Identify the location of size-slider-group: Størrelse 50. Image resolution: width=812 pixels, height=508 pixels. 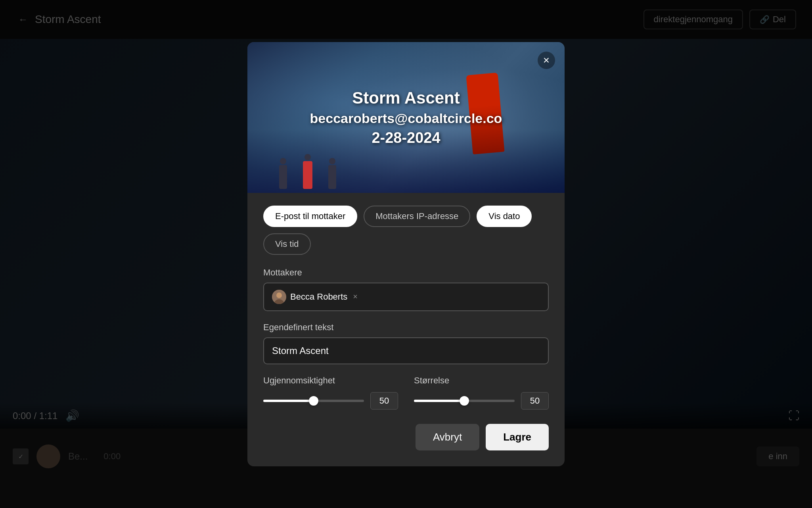
(481, 393).